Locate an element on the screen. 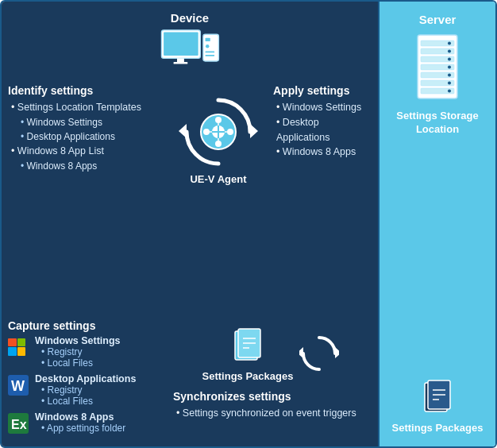 Image resolution: width=497 pixels, height=448 pixels. device-box: Device is located at coordinates (190, 44).